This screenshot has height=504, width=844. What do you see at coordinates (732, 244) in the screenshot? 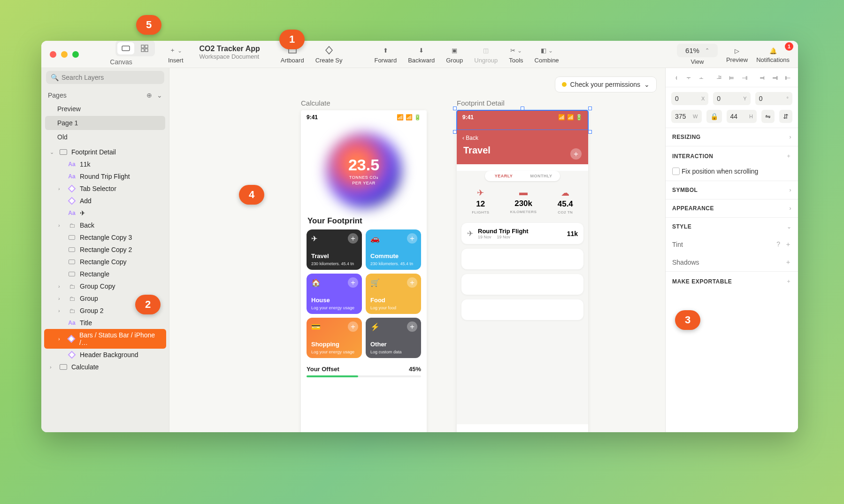
I see `tint-row: Tint?＋` at bounding box center [732, 244].